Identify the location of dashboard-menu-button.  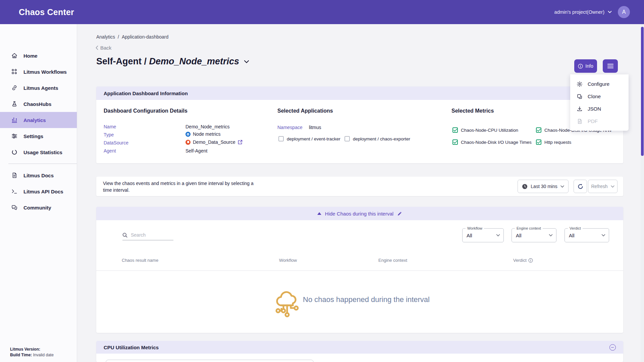
(610, 66).